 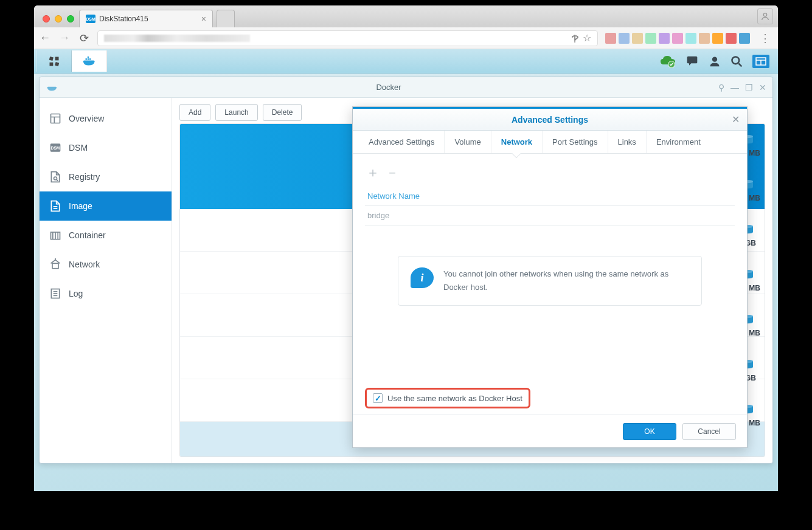 I want to click on browser-menu-button: ⋮, so click(x=765, y=38).